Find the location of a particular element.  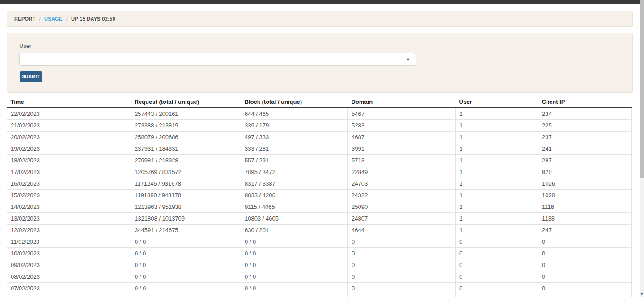

table-cell: 06/02/2023 is located at coordinates (69, 295).